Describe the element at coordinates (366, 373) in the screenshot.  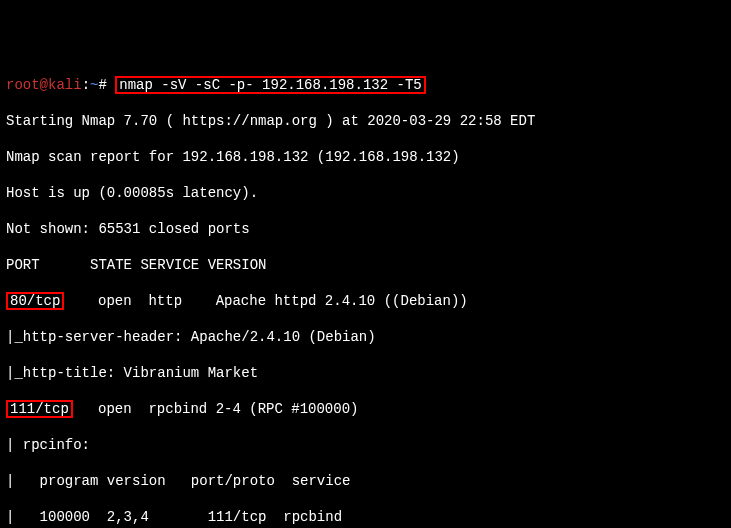
I see `output-line: |_http-title: Vibranium Market` at that location.